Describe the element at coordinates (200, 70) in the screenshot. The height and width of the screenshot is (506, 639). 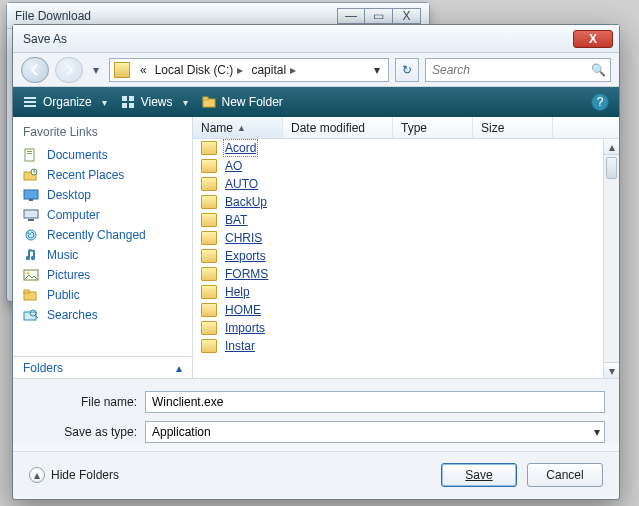
I see `breadcrumb-segment: Local Disk (C:)` at that location.